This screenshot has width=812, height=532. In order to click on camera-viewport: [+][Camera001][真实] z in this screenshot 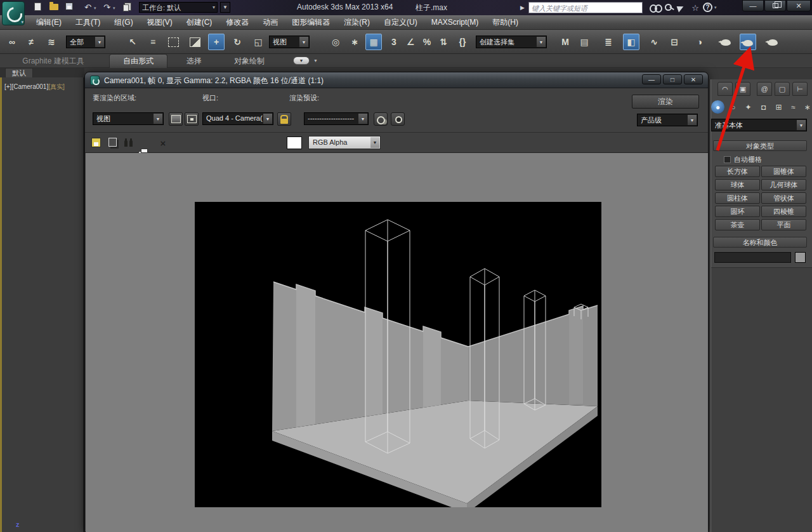, I will do `click(42, 305)`.